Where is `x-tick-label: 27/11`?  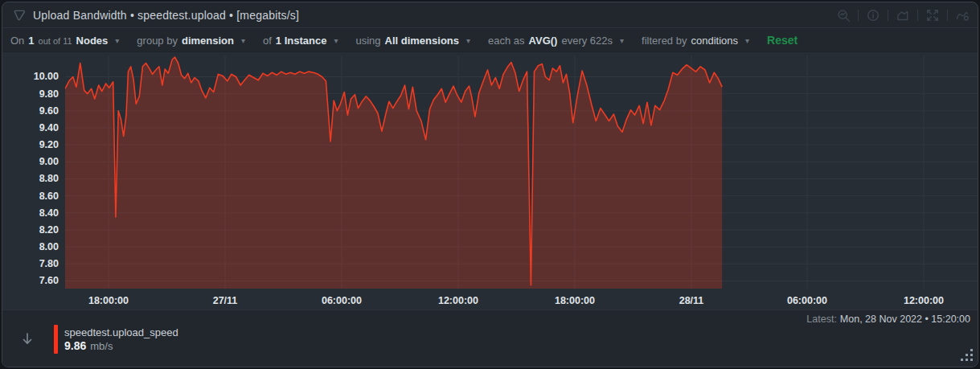 x-tick-label: 27/11 is located at coordinates (225, 301).